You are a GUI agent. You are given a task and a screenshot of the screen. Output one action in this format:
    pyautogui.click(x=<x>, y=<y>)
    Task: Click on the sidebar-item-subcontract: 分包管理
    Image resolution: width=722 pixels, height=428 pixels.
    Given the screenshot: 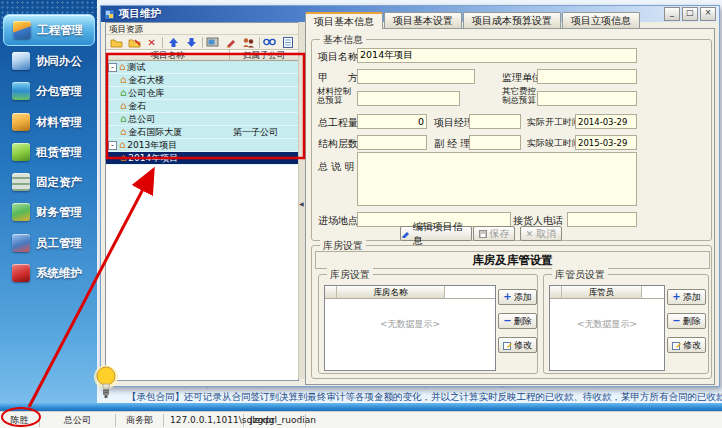 What is the action you would take?
    pyautogui.click(x=49, y=91)
    